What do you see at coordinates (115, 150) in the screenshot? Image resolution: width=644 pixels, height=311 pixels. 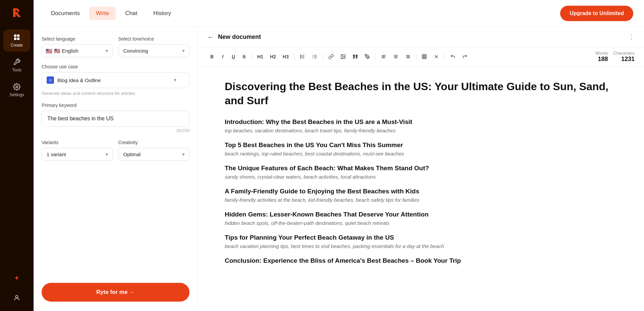 I see `variants-creativity-row: Variants 1 variant 2 variants 3 variants…` at bounding box center [115, 150].